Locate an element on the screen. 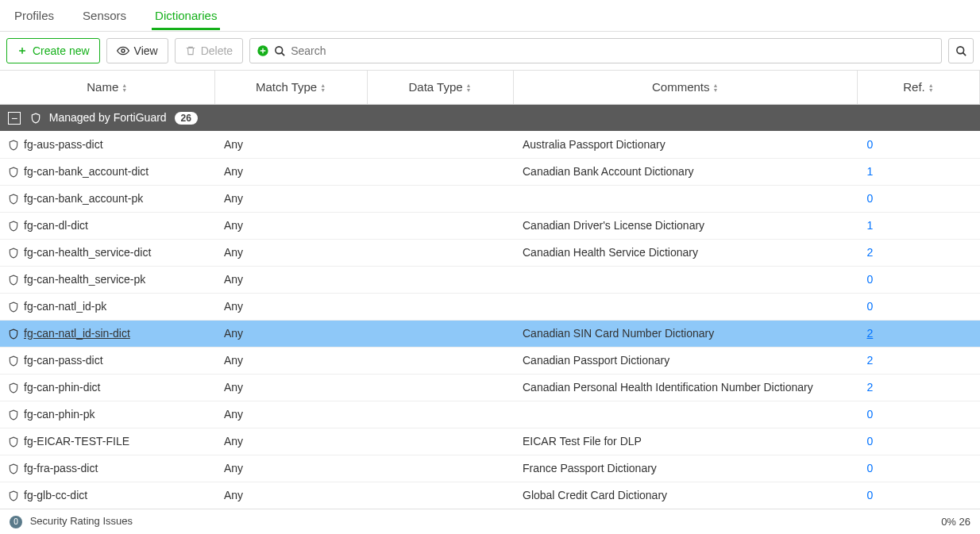 Image resolution: width=980 pixels, height=534 pixels. col-comments-header: Comments▲▼ is located at coordinates (685, 87).